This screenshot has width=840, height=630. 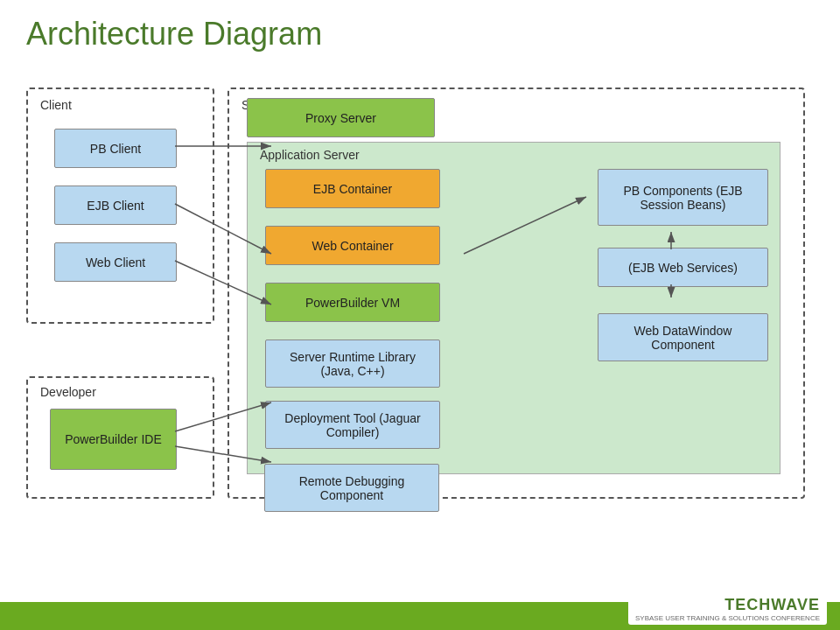 What do you see at coordinates (121, 438) in the screenshot?
I see `developer-zone: Developer PowerBuilder IDE` at bounding box center [121, 438].